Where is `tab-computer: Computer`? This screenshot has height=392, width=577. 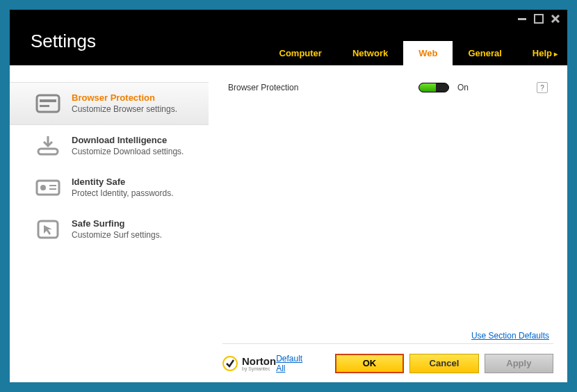 tab-computer: Computer is located at coordinates (300, 53).